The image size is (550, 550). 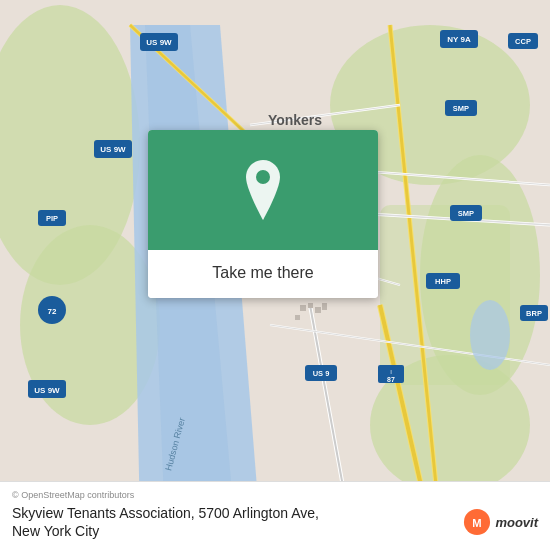 What do you see at coordinates (275, 495) in the screenshot?
I see `osm-attribution: © OpenStreetMap contributors` at bounding box center [275, 495].